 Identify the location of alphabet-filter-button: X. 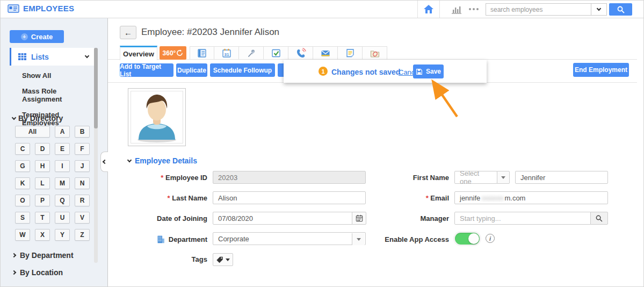
(42, 235).